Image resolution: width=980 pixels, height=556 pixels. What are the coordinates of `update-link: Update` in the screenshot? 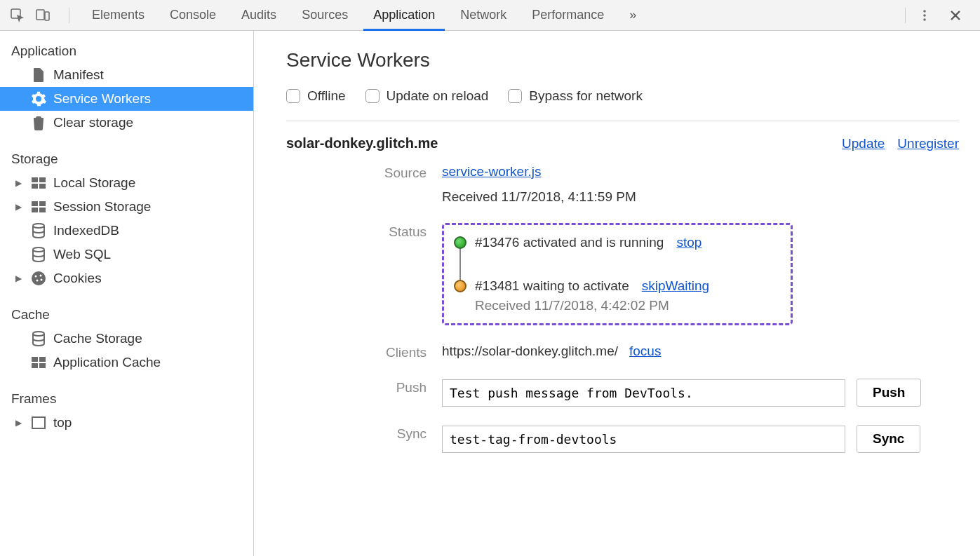 It's located at (863, 144).